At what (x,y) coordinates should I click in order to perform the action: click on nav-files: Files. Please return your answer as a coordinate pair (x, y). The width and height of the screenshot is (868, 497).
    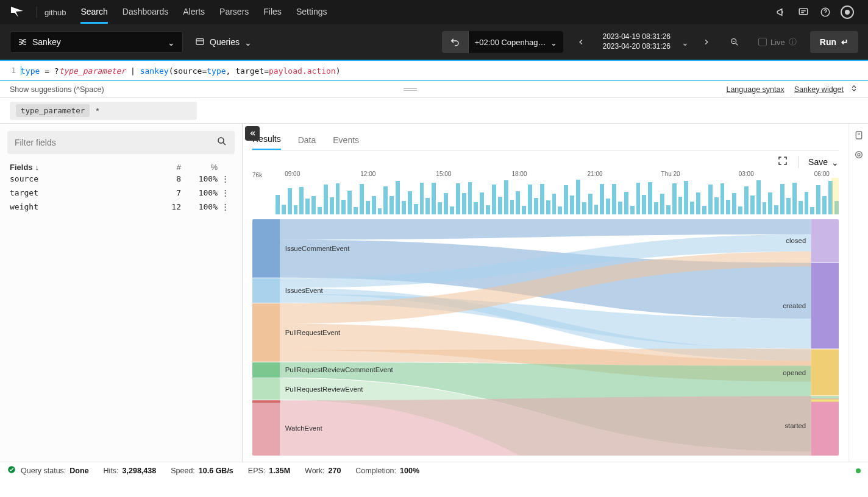
    Looking at the image, I should click on (272, 12).